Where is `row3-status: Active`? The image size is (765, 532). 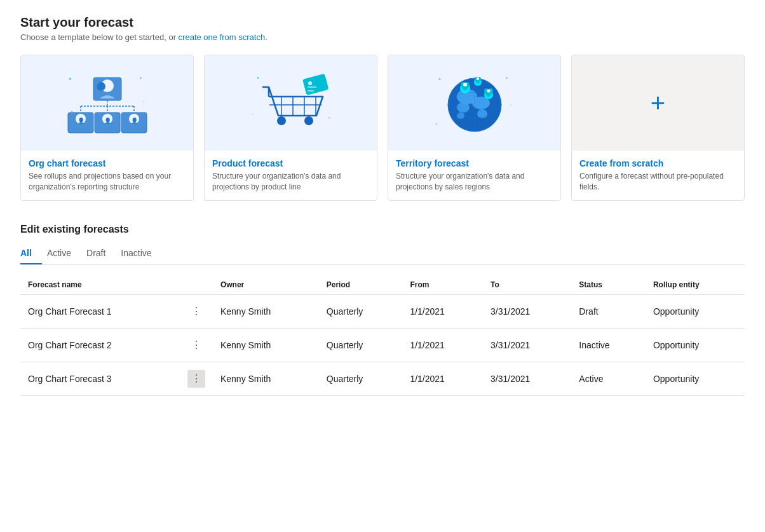
row3-status: Active is located at coordinates (609, 379).